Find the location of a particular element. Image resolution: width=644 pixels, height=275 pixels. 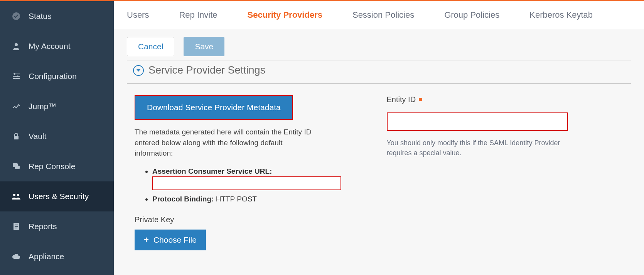

sidebar-item-label: Status is located at coordinates (40, 16).